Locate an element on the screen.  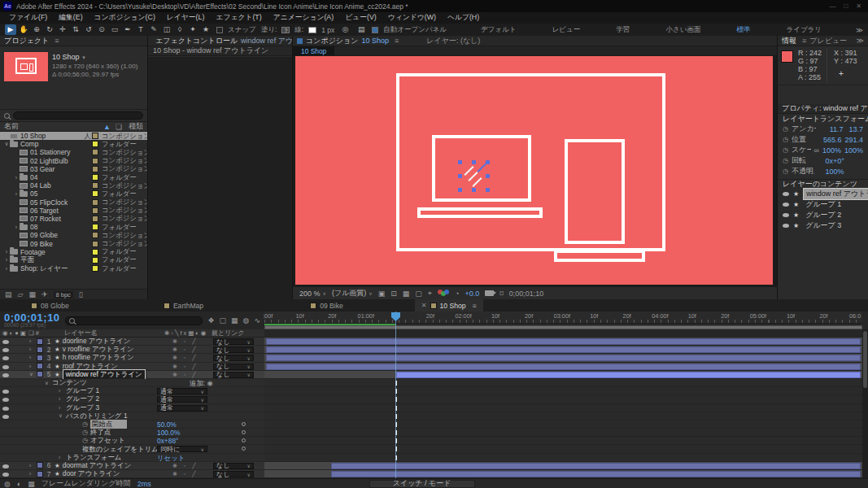
guides-icon: ▢ is located at coordinates (418, 294).